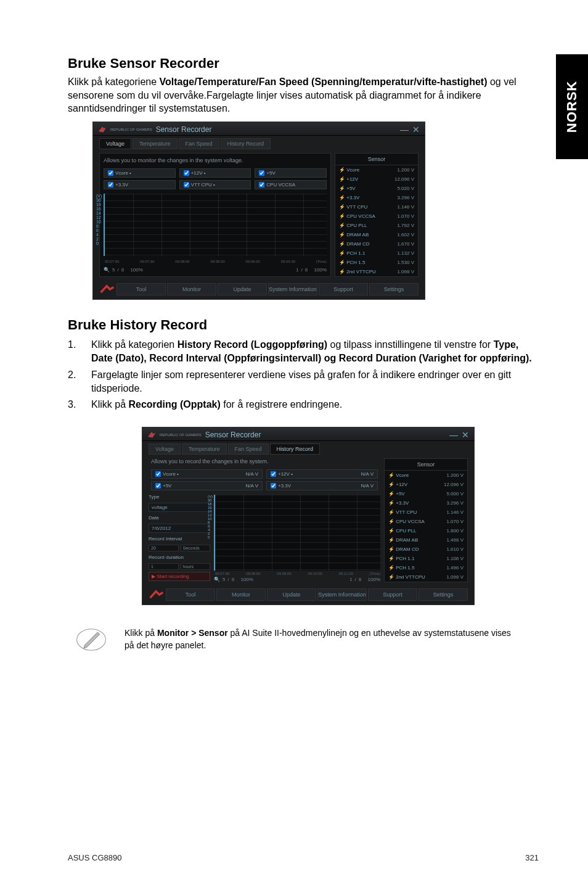 Image resolution: width=588 pixels, height=887 pixels. What do you see at coordinates (192, 289) in the screenshot?
I see `nav-monitor: Monitor` at bounding box center [192, 289].